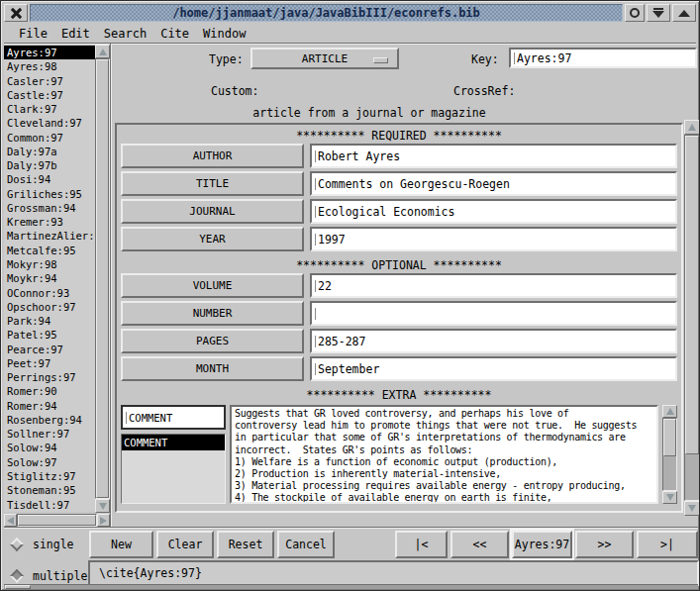  Describe the element at coordinates (479, 544) in the screenshot. I see `previous-record-button: <<` at that location.